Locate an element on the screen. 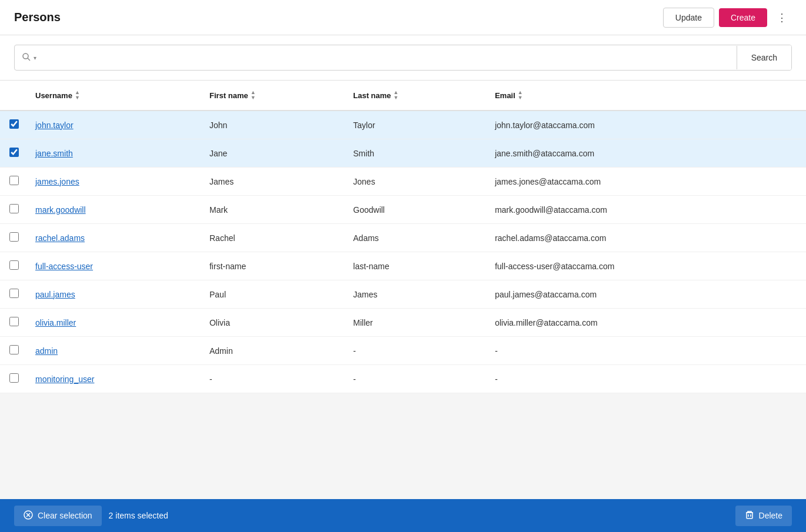  table-row: monitoring_user--- is located at coordinates (403, 379).